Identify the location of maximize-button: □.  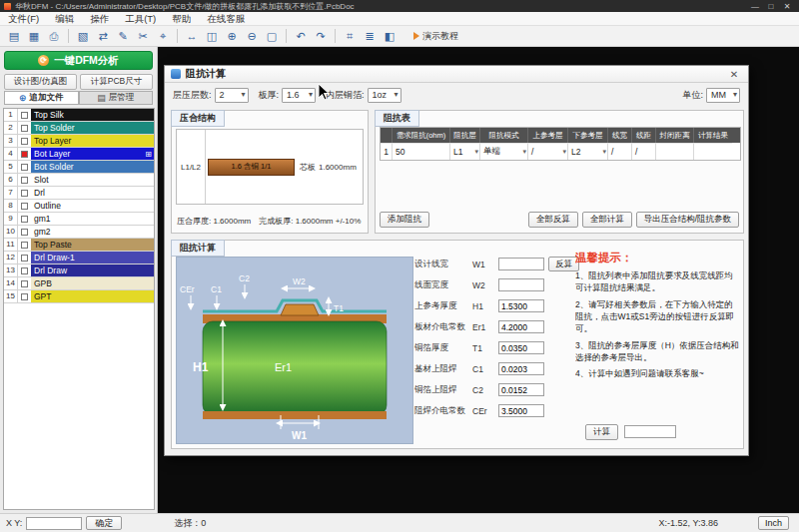
(771, 6).